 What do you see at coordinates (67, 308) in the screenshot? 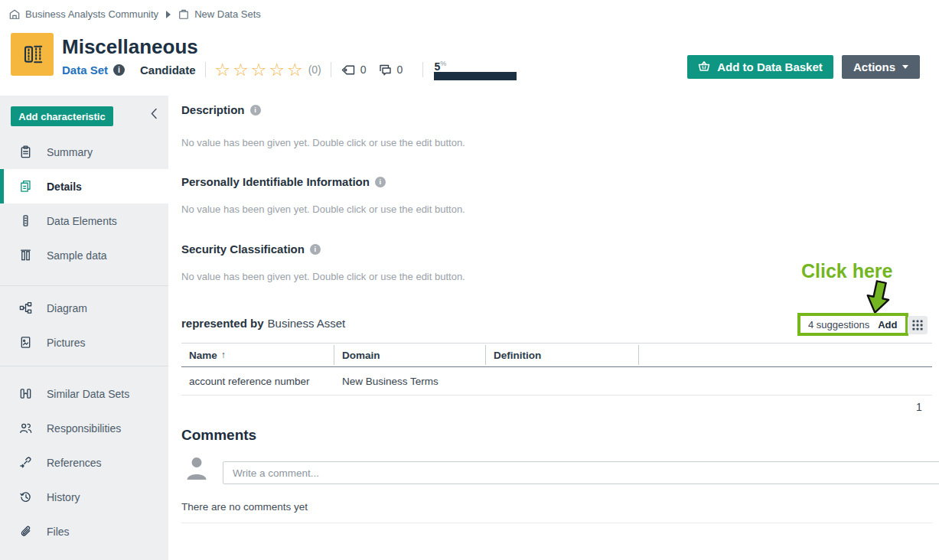
I see `sidebar-item-label: Diagram` at bounding box center [67, 308].